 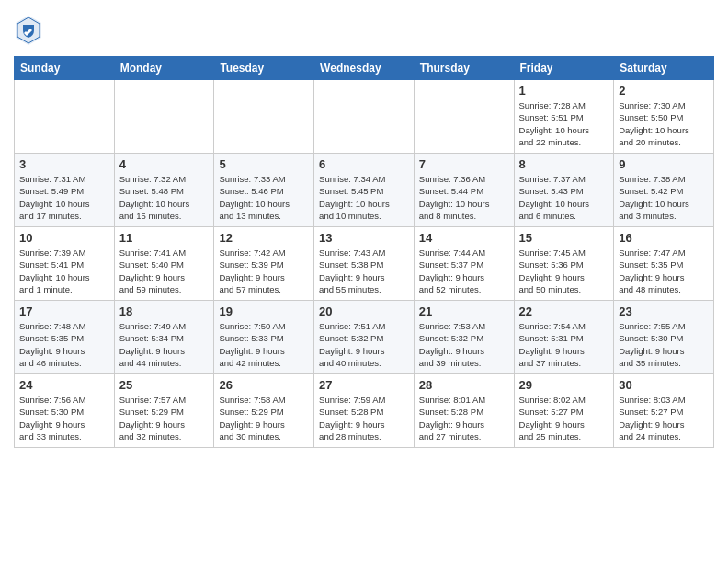 I want to click on day-cell: 19Sunrise: 7:50 AM Sunset: 5:33 PM Dayli…, so click(x=265, y=338).